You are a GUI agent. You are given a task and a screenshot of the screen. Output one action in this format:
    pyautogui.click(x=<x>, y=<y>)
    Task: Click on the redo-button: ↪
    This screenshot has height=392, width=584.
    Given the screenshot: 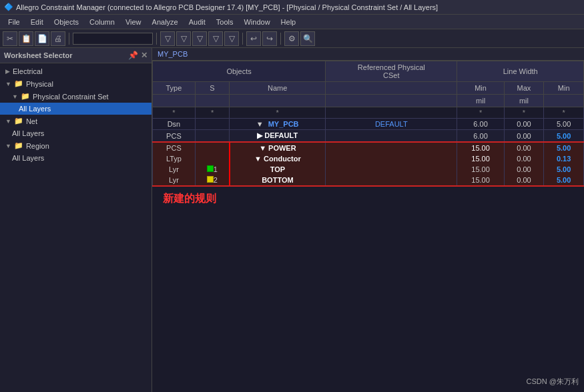 What is the action you would take?
    pyautogui.click(x=270, y=39)
    